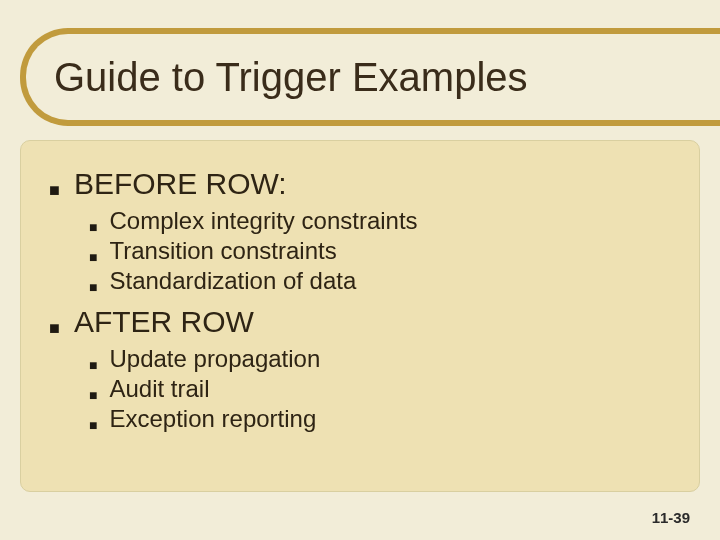 The height and width of the screenshot is (540, 720). I want to click on section-items: ■ Update propagation ■ Audit trail ■ Exc…, so click(380, 389).